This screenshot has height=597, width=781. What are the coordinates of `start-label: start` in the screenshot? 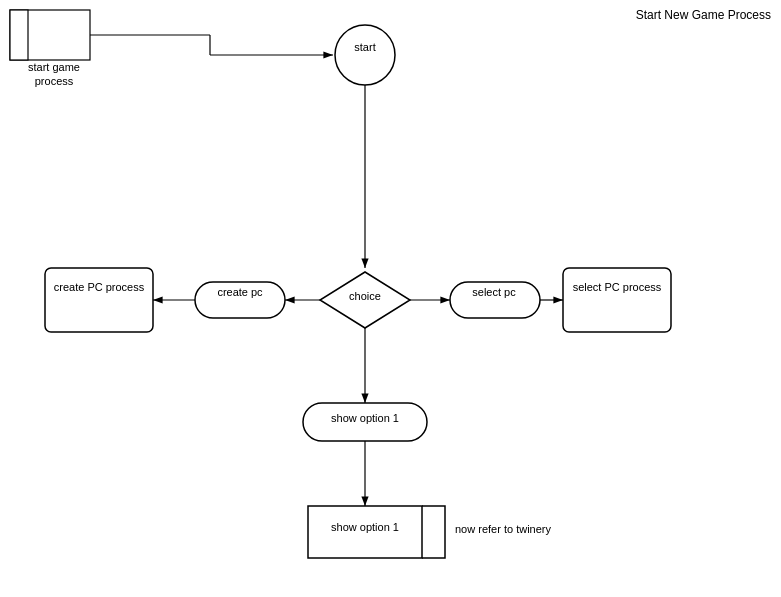 It's located at (365, 47).